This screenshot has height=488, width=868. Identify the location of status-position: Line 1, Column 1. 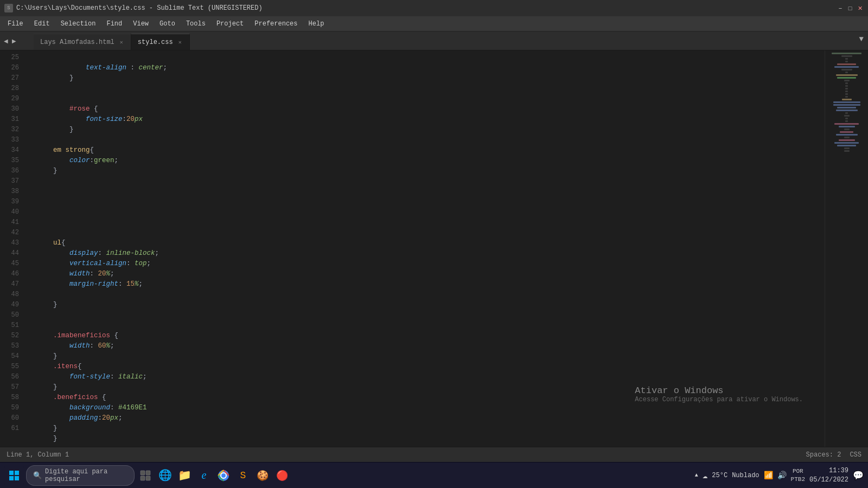
(38, 455).